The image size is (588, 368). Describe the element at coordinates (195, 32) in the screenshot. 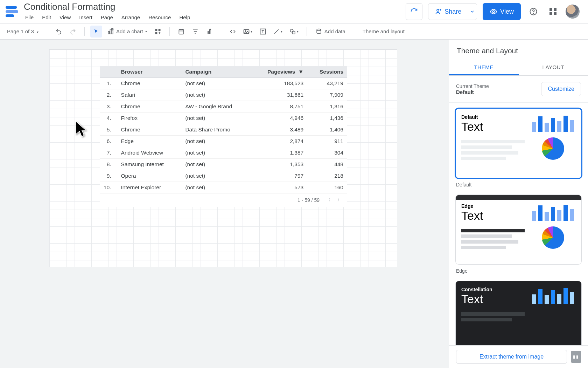

I see `filter-button` at that location.